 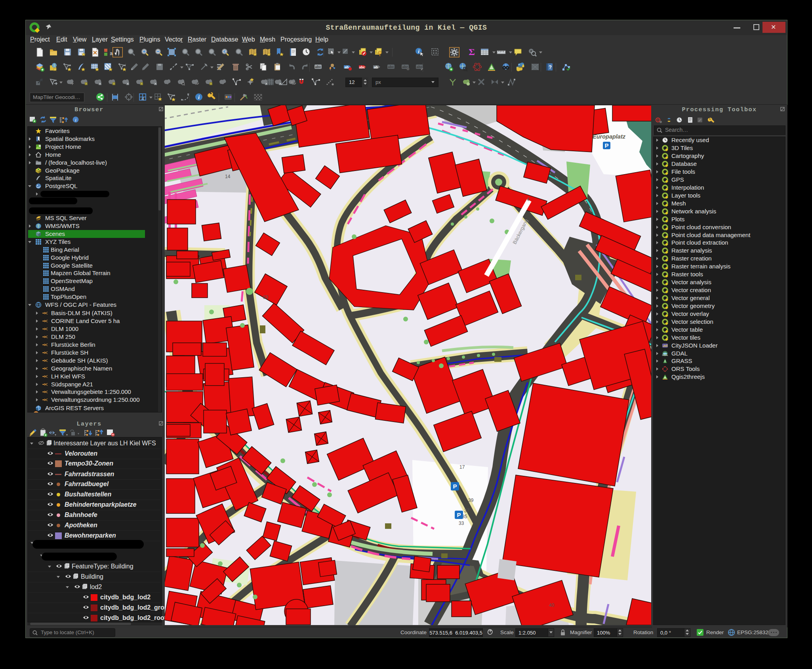 I want to click on svg-text: Σ, so click(x=472, y=52).